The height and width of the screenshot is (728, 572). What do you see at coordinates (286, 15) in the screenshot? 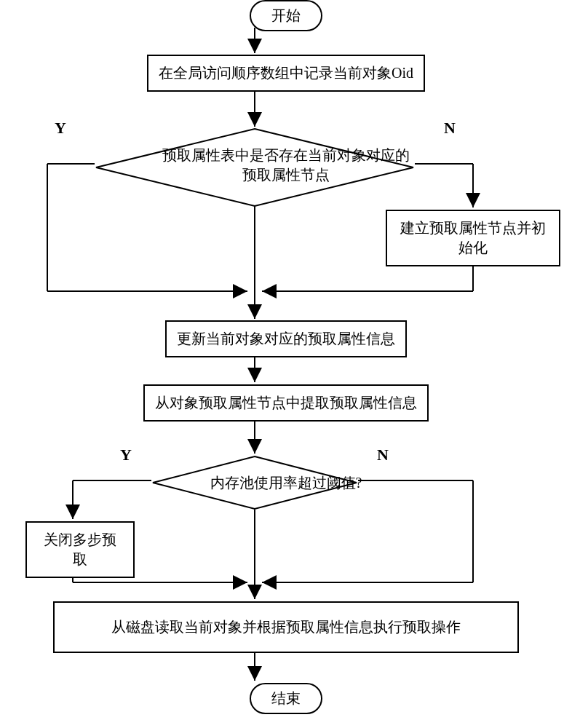
I see `start-label: 开始` at bounding box center [286, 15].